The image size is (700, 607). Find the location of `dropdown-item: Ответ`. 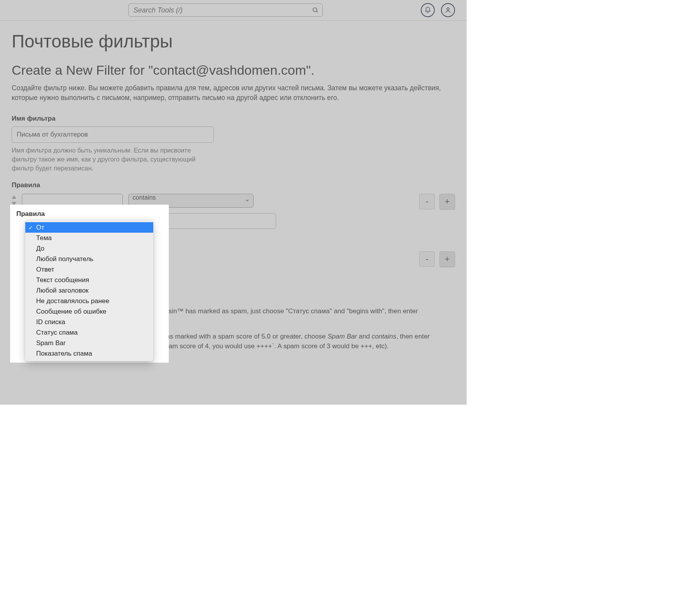

dropdown-item: Ответ is located at coordinates (89, 269).